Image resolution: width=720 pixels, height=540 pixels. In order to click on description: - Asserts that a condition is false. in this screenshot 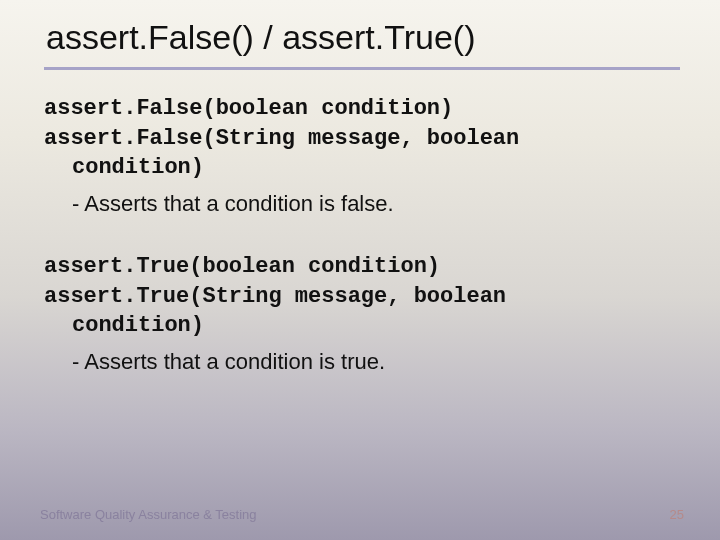, I will do `click(362, 204)`.